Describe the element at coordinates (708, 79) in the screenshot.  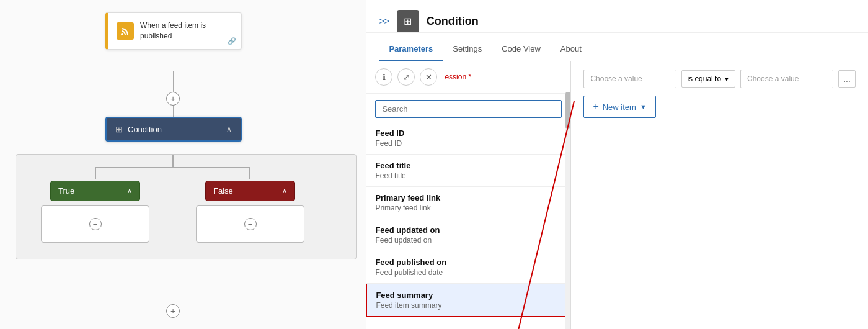
I see `operator-dropdown: is equal to ▼` at that location.